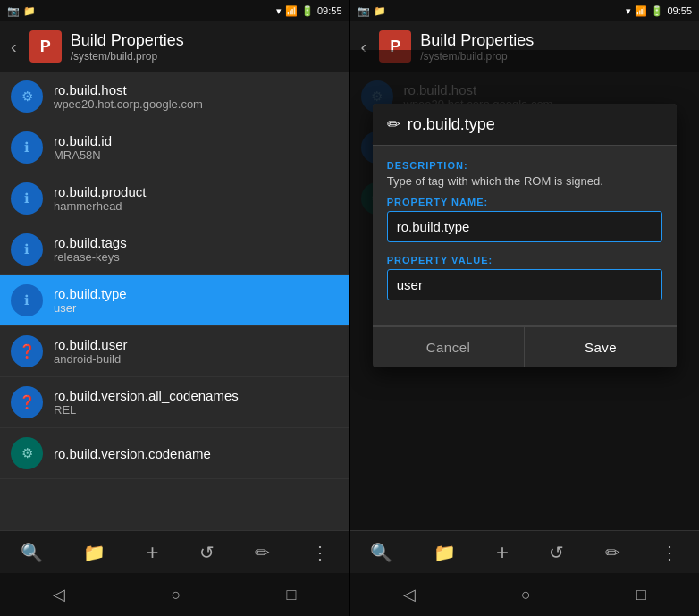 The height and width of the screenshot is (616, 699). I want to click on app-icon-left: P, so click(46, 46).